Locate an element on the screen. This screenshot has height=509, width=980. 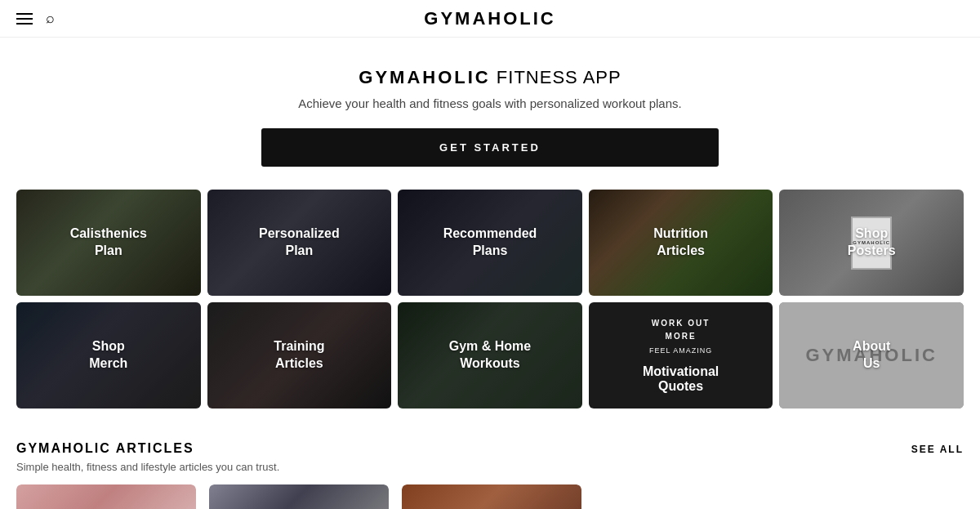
motivational-bottom: FEEL AMAZING is located at coordinates (681, 350).